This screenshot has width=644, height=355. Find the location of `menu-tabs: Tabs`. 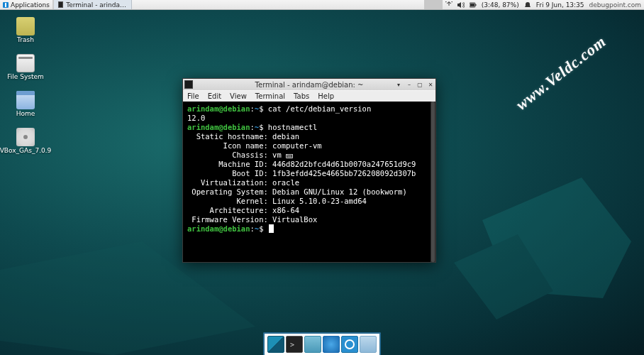

menu-tabs: Tabs is located at coordinates (301, 97).